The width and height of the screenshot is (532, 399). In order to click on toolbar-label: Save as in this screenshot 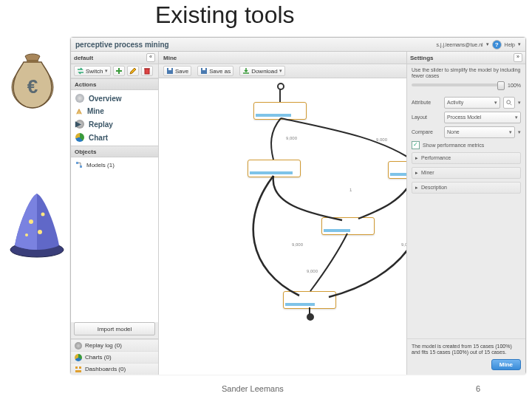, I will do `click(220, 71)`.